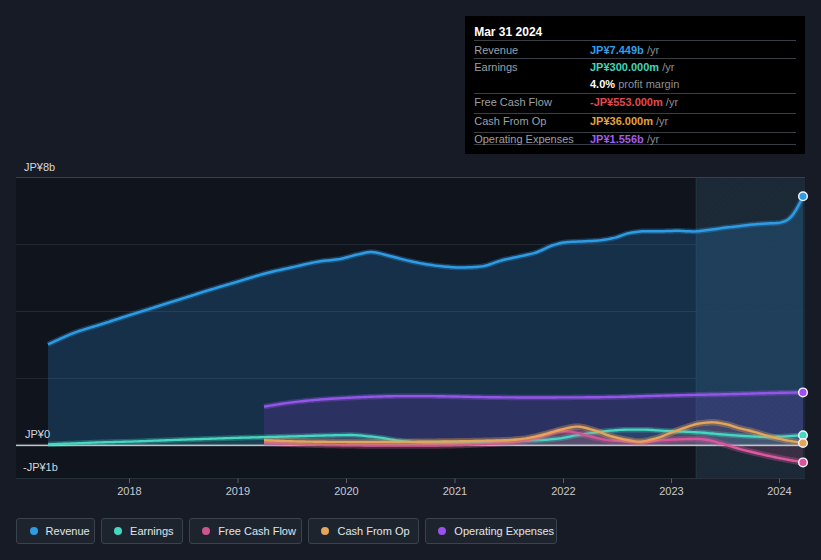 Image resolution: width=821 pixels, height=560 pixels. Describe the element at coordinates (455, 491) in the screenshot. I see `svg-text: 2021` at that location.